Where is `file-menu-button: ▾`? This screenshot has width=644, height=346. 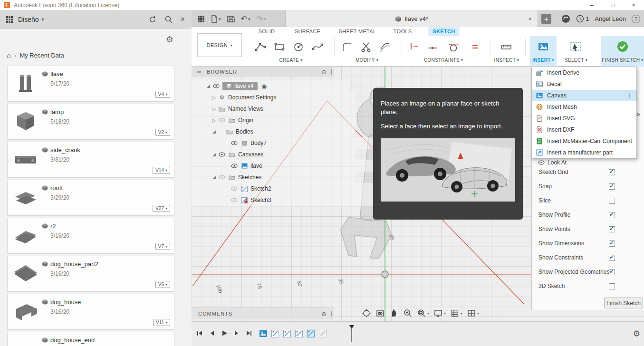 file-menu-button: ▾ is located at coordinates (216, 19).